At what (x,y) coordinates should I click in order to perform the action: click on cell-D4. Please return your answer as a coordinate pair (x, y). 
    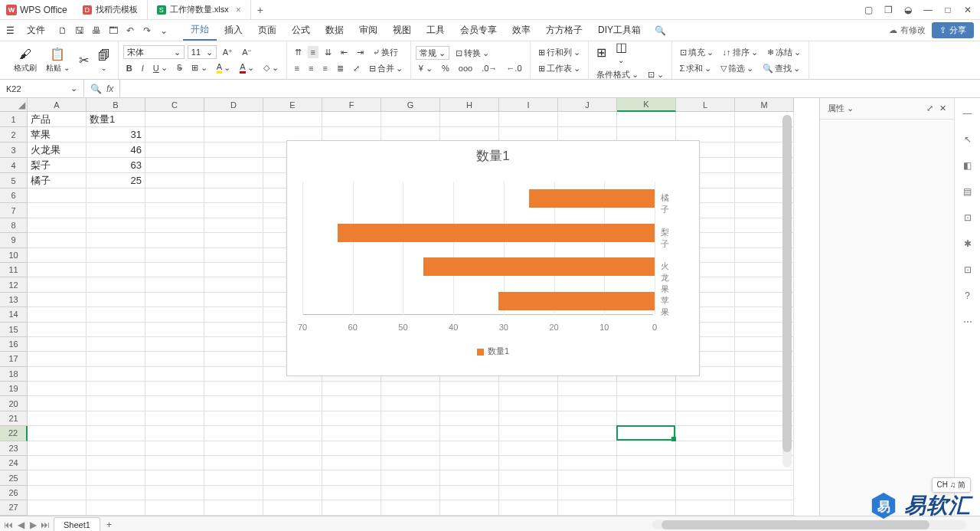
    Looking at the image, I should click on (234, 166).